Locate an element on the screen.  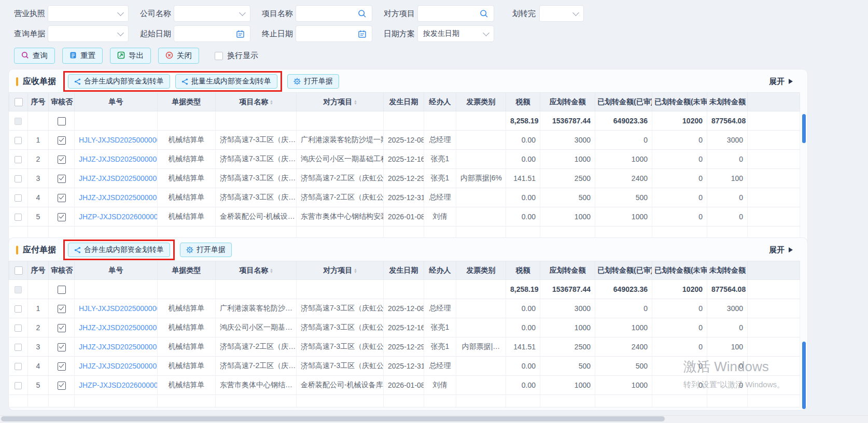
table-row: 5JHZP-JXJSD20260000001机械结算单东营市奥体中心钢结…金桥装… is located at coordinates (404, 386).